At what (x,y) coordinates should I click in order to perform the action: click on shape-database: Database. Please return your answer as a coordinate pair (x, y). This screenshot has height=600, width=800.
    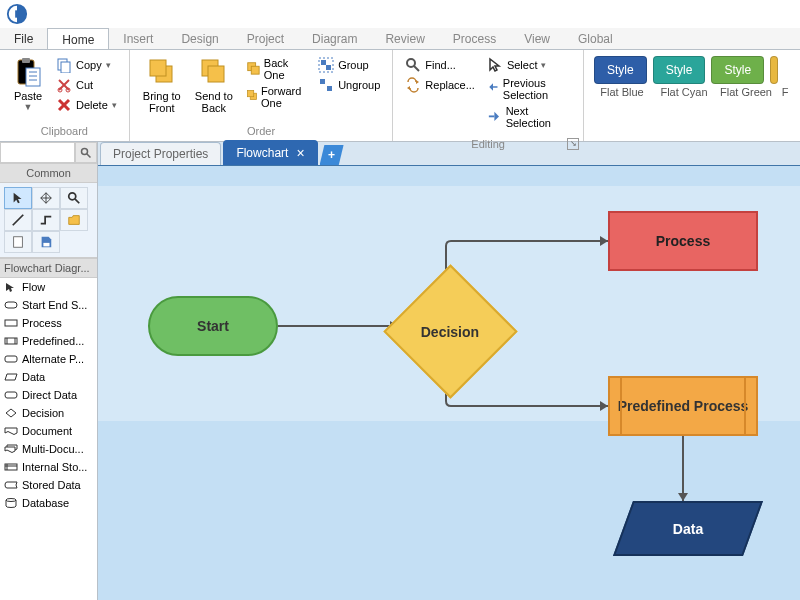
    Looking at the image, I should click on (48, 503).